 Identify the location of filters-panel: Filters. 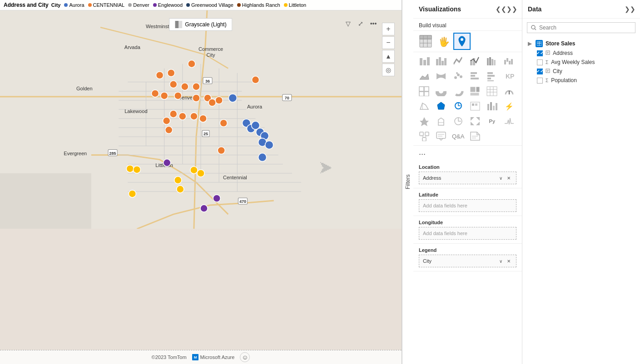
(408, 182).